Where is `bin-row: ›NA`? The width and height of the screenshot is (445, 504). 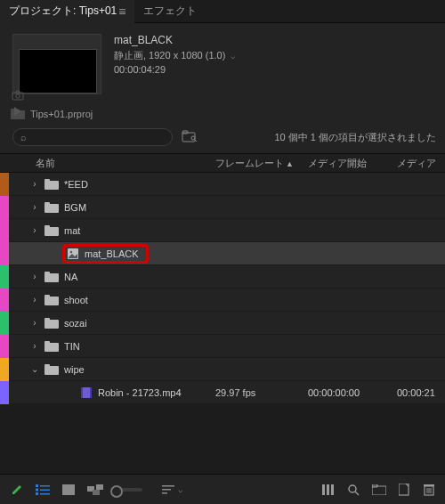
bin-row: ›NA is located at coordinates (222, 277).